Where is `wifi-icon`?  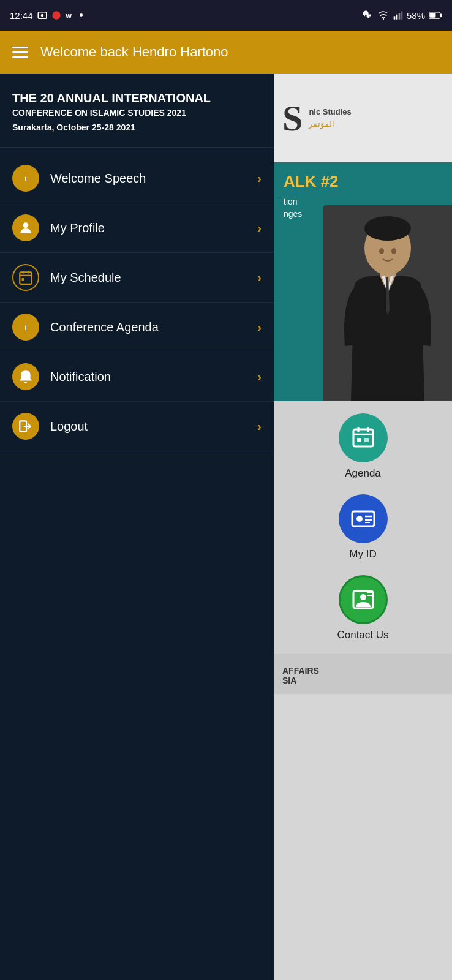
wifi-icon is located at coordinates (383, 15).